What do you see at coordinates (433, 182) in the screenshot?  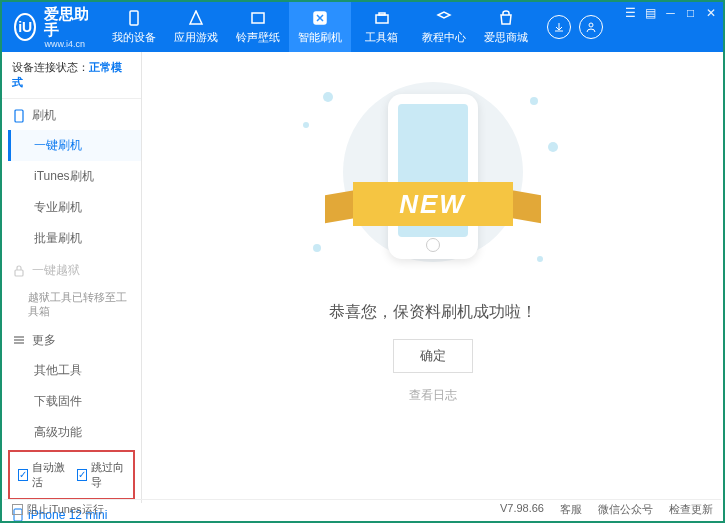 I see `success-illustration: NEW` at bounding box center [433, 182].